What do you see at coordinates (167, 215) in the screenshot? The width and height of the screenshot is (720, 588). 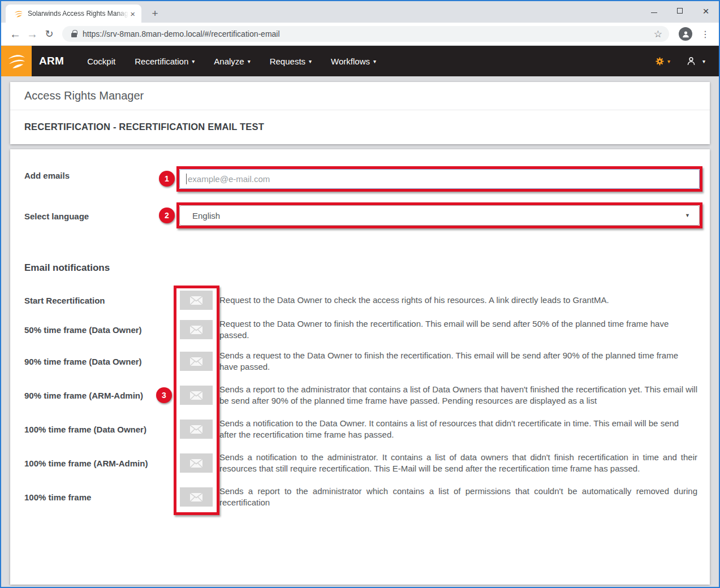 I see `annotation-badge-2: 2` at bounding box center [167, 215].